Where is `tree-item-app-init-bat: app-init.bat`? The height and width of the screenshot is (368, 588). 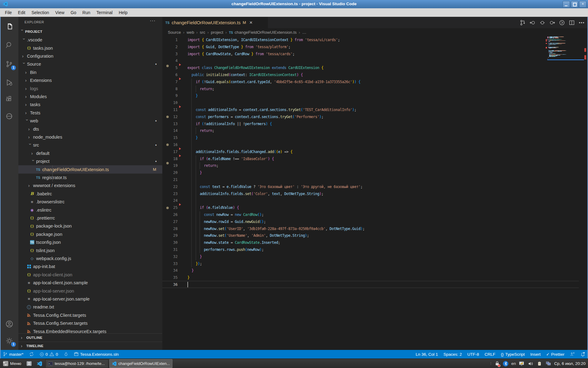
tree-item-app-init-bat: app-init.bat is located at coordinates (90, 266).